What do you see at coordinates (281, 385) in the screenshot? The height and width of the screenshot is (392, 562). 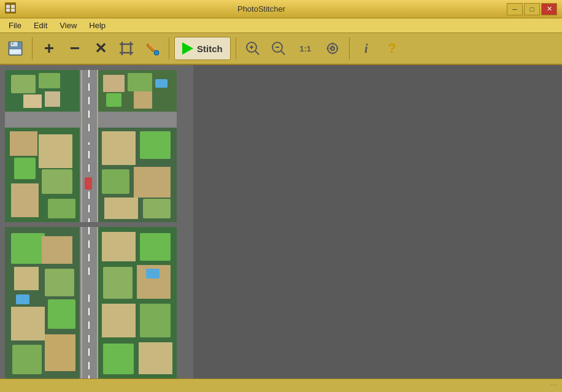 I see `status-bar: ⋯` at bounding box center [281, 385].